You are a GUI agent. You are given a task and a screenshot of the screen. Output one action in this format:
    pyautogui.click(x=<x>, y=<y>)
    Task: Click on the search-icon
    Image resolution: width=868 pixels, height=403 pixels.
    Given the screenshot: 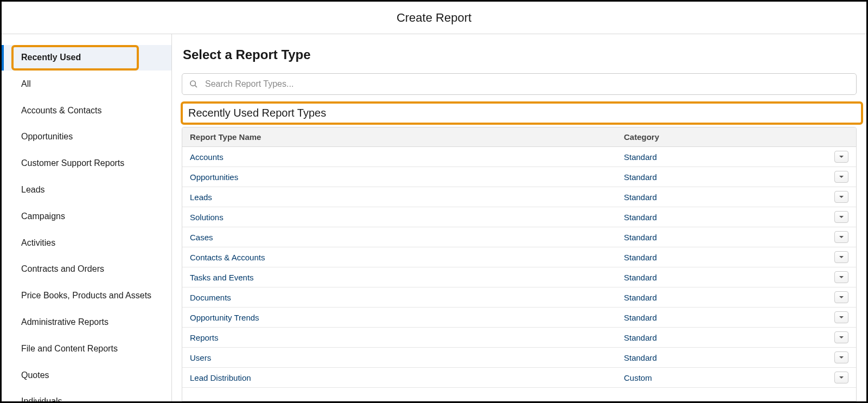 What is the action you would take?
    pyautogui.click(x=194, y=84)
    